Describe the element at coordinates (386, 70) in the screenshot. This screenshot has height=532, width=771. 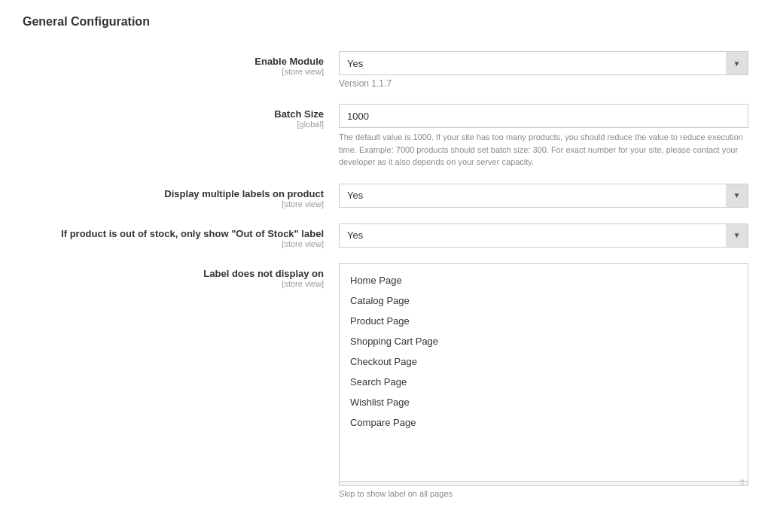
I see `enable-module-row: Enable Module [store view] Yes No Versio…` at that location.